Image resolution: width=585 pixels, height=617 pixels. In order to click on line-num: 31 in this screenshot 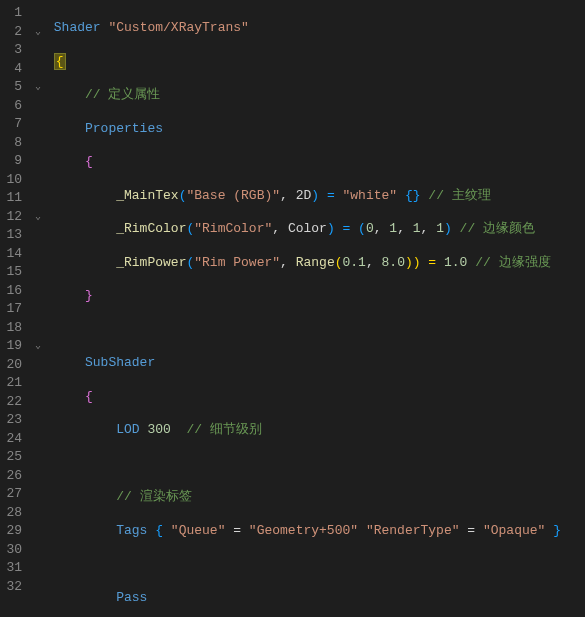, I will do `click(13, 568)`.